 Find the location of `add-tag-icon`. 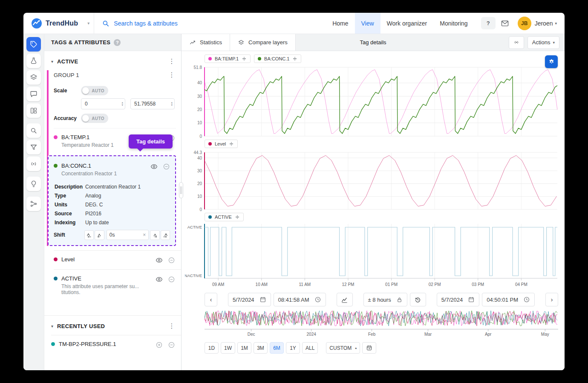

add-tag-icon is located at coordinates (159, 345).